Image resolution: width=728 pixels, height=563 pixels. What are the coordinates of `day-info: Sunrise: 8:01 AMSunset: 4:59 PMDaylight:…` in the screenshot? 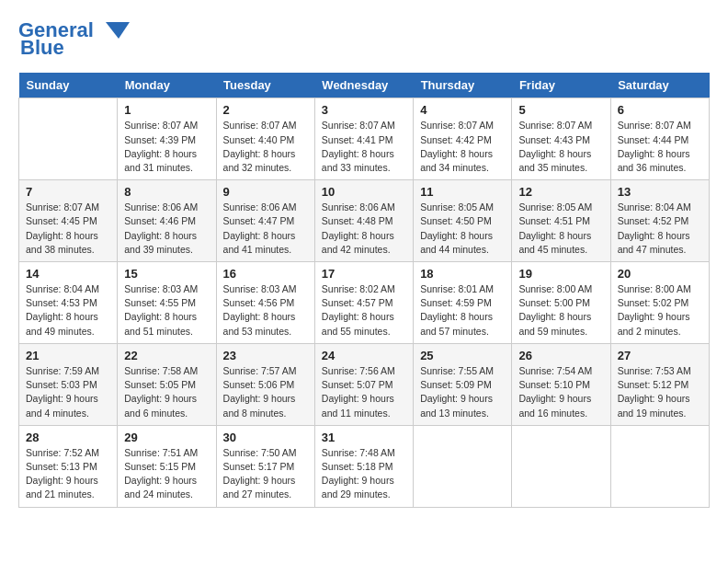 It's located at (462, 311).